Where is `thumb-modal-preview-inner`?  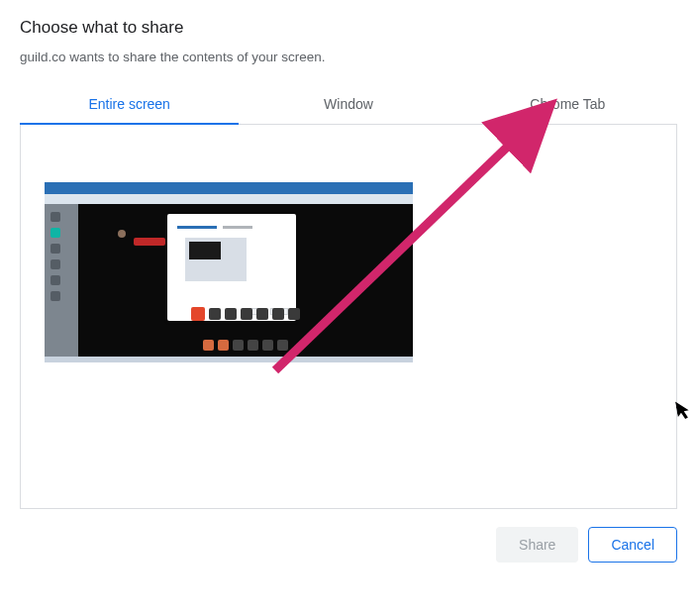 thumb-modal-preview-inner is located at coordinates (205, 251).